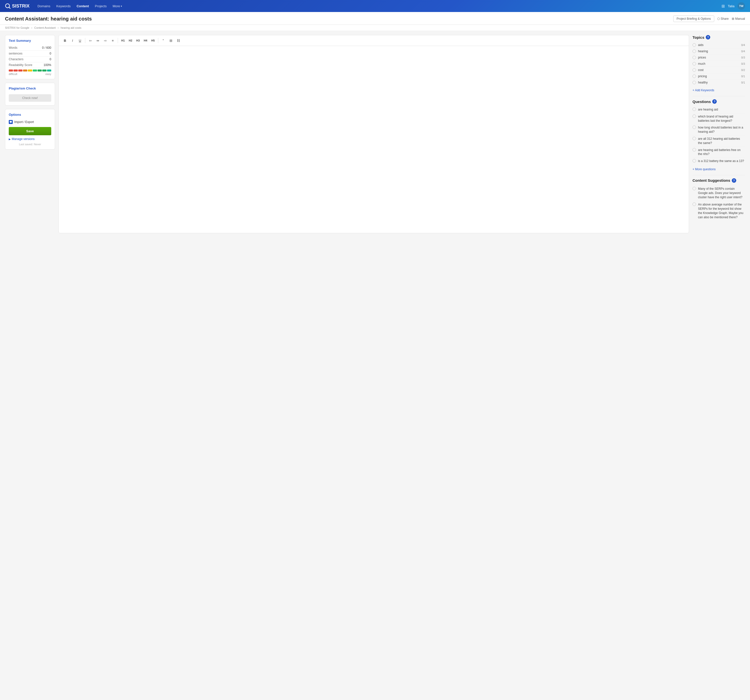 Image resolution: width=750 pixels, height=700 pixels. What do you see at coordinates (718, 19) in the screenshot?
I see `share-icon: ⬡` at bounding box center [718, 19].